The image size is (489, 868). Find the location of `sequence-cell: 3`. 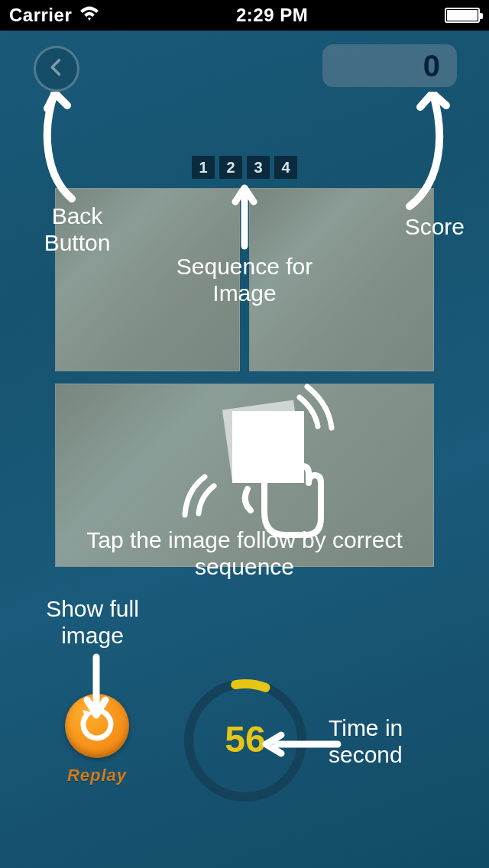

sequence-cell: 3 is located at coordinates (258, 167).